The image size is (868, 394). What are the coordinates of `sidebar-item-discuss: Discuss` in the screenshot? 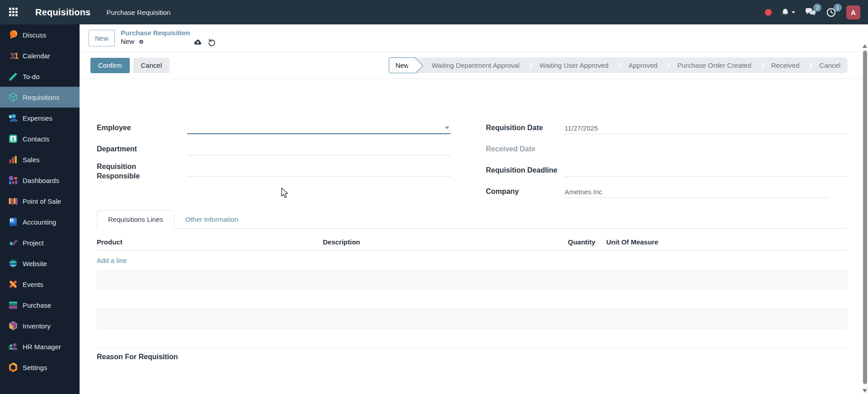 It's located at (40, 35).